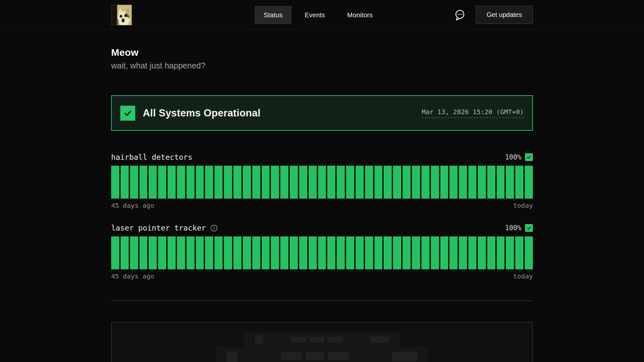 Image resolution: width=644 pixels, height=362 pixels. What do you see at coordinates (122, 15) in the screenshot?
I see `cat-logo` at bounding box center [122, 15].